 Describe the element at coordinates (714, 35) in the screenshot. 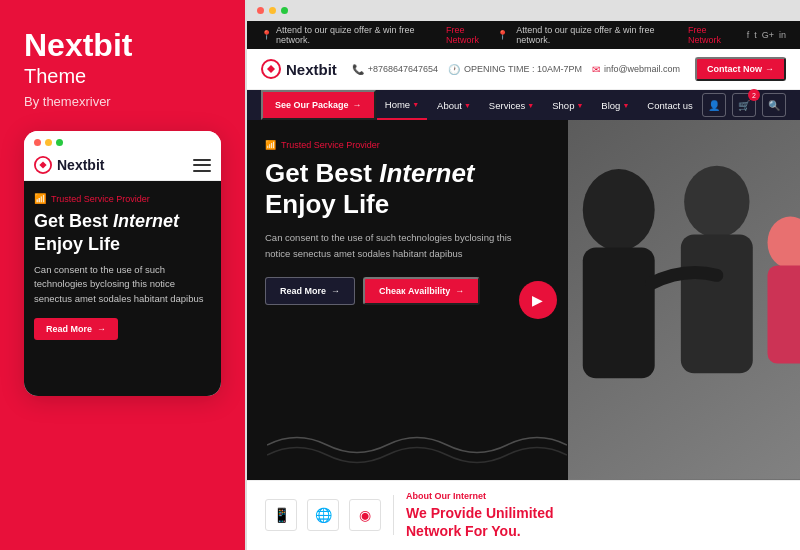

I see `announce-link2: Free Network` at that location.